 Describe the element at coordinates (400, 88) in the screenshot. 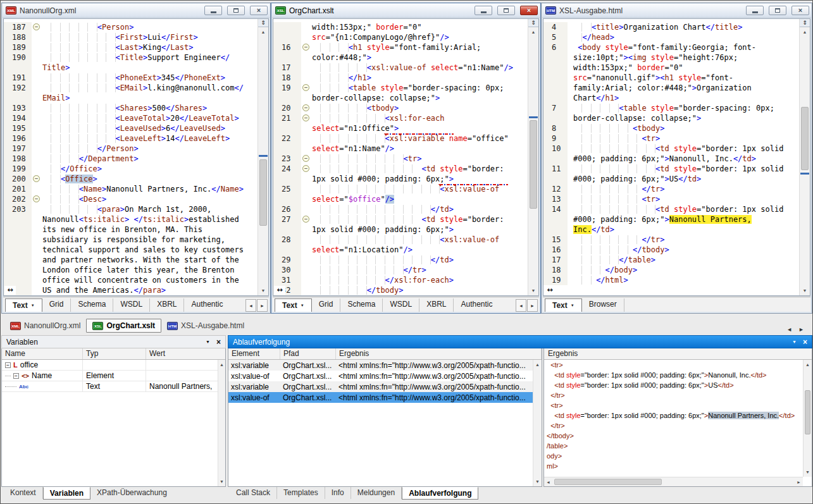

I see `code-line: 19− <table style="border-spacing: 0px;` at that location.